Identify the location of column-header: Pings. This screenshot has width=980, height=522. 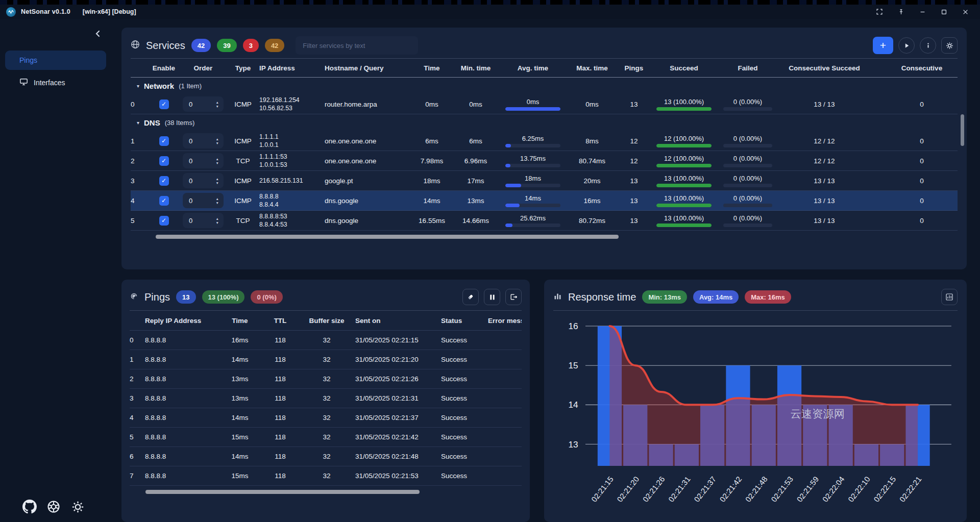
(634, 68).